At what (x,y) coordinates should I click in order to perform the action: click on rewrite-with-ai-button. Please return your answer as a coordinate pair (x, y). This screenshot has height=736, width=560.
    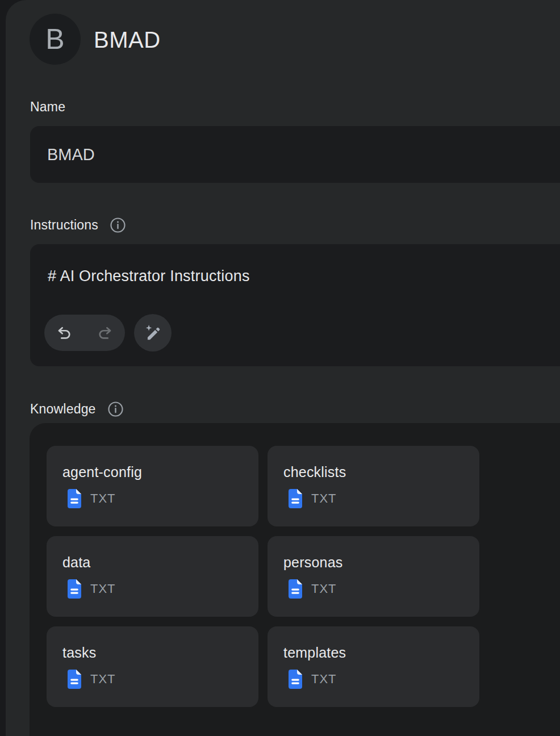
    Looking at the image, I should click on (153, 333).